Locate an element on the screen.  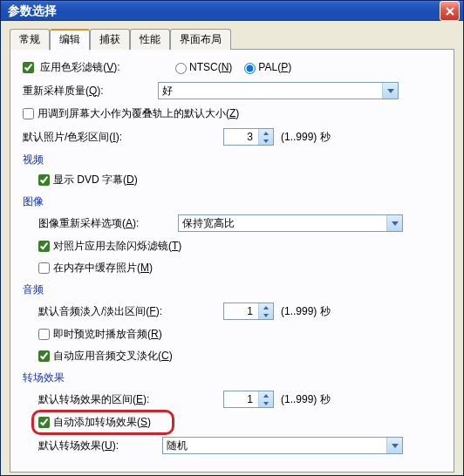
deflicker-checkbox is located at coordinates (44, 246).